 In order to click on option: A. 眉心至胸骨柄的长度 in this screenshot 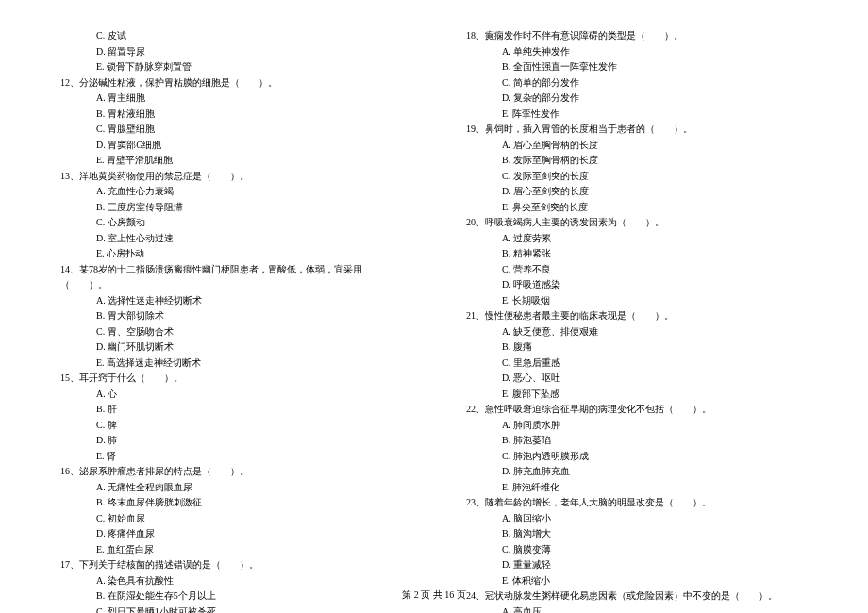, I will do `click(637, 145)`.